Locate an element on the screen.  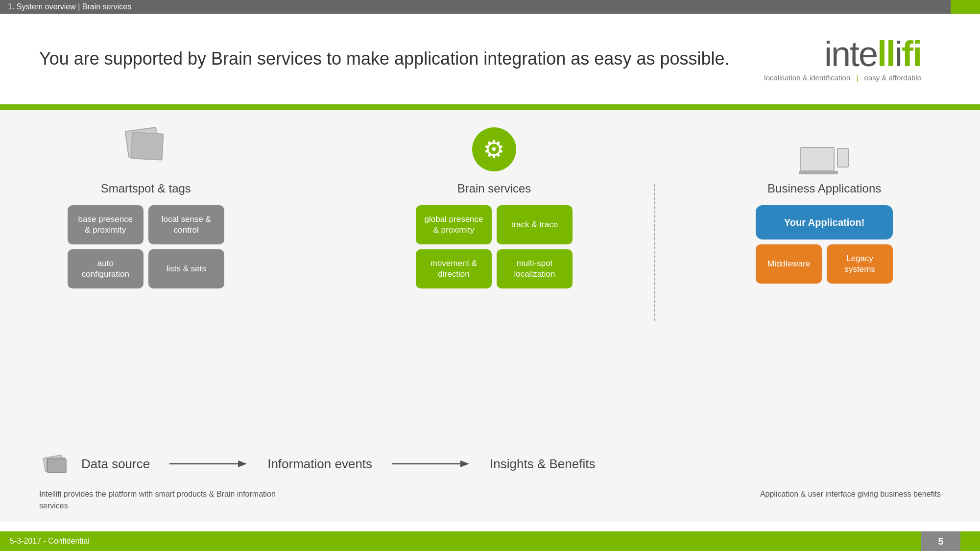
footer-accent is located at coordinates (970, 541).